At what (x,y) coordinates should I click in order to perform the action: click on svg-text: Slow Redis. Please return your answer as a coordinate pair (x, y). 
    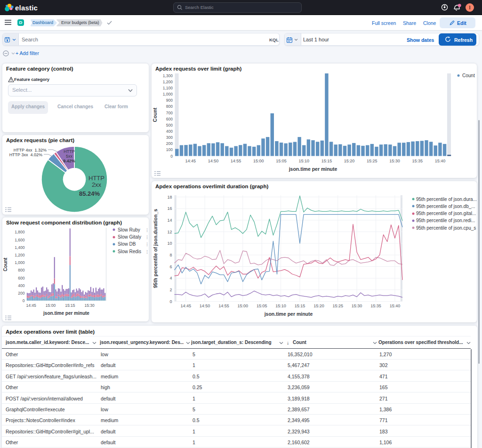
    Looking at the image, I should click on (129, 251).